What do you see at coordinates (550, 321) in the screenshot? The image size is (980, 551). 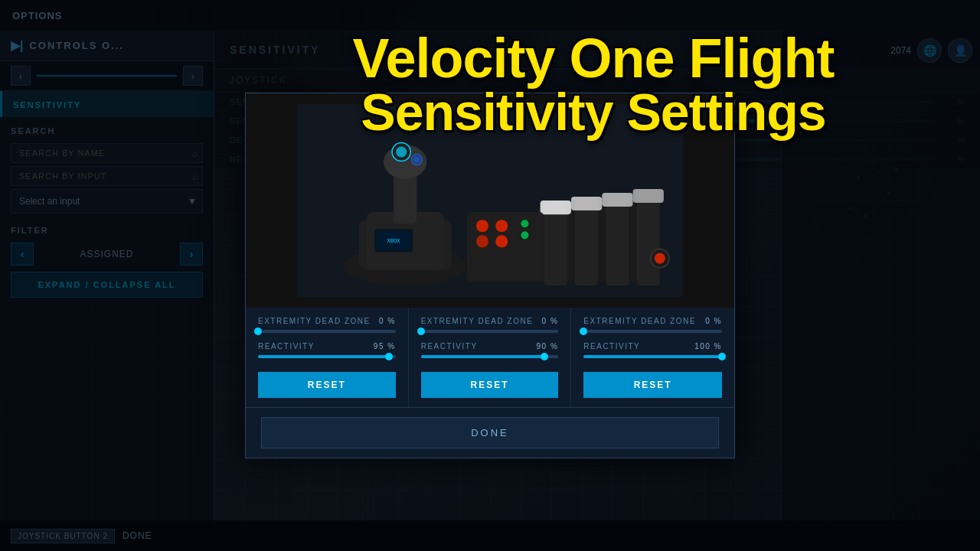 I see `extremity-value-2: 0 %` at bounding box center [550, 321].